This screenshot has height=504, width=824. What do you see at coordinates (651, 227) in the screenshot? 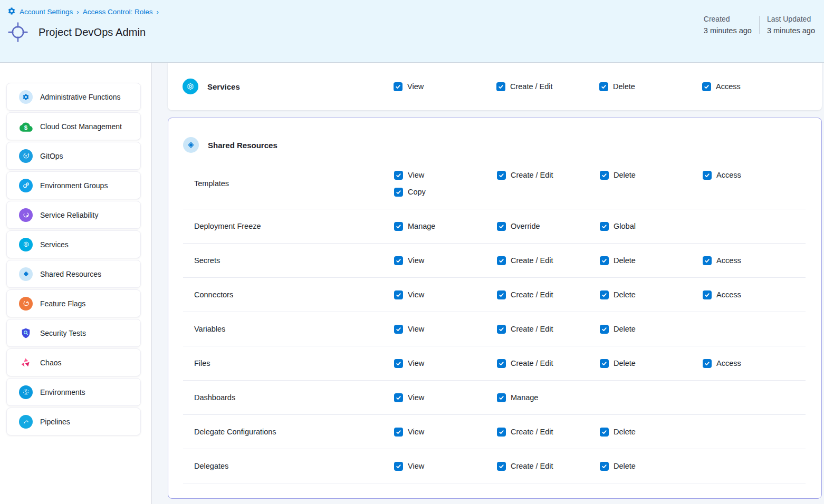
I see `permission-global: Global` at bounding box center [651, 227].